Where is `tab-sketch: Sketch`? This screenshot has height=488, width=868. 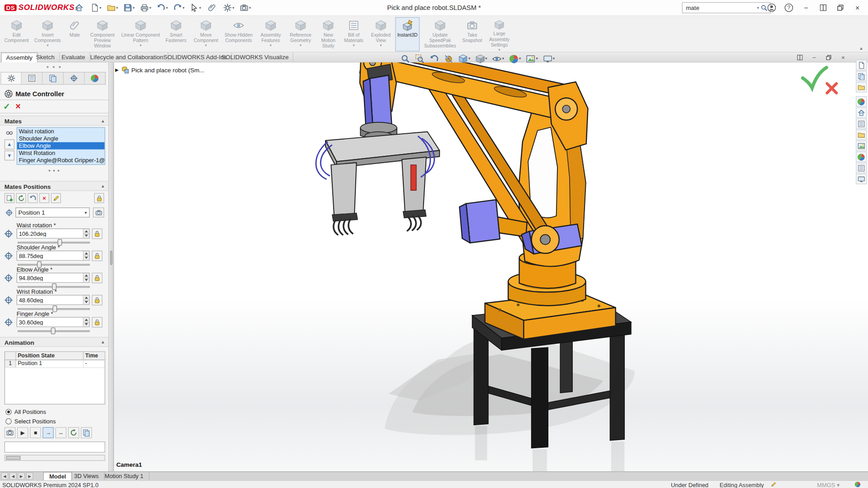
tab-sketch: Sketch is located at coordinates (46, 57).